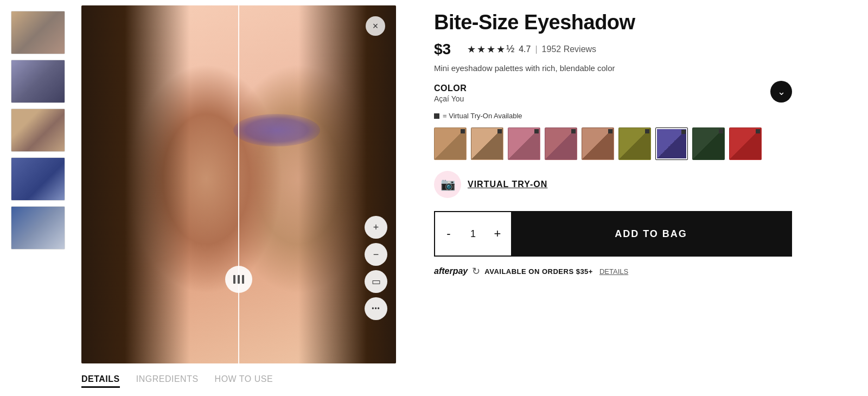  Describe the element at coordinates (613, 184) in the screenshot. I see `vto-button-row: 📷 VIRTUAL TRY-ON` at that location.